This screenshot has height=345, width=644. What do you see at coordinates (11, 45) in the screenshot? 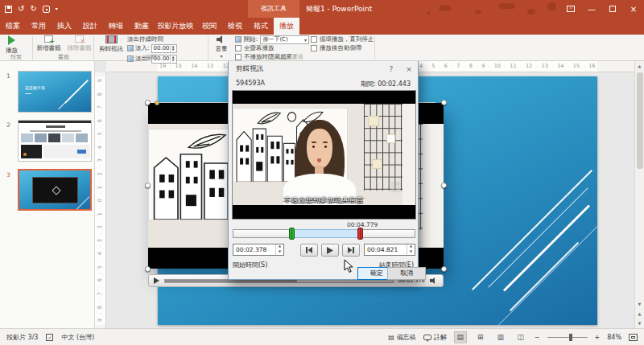
I see `play-button: 播放` at bounding box center [11, 45].